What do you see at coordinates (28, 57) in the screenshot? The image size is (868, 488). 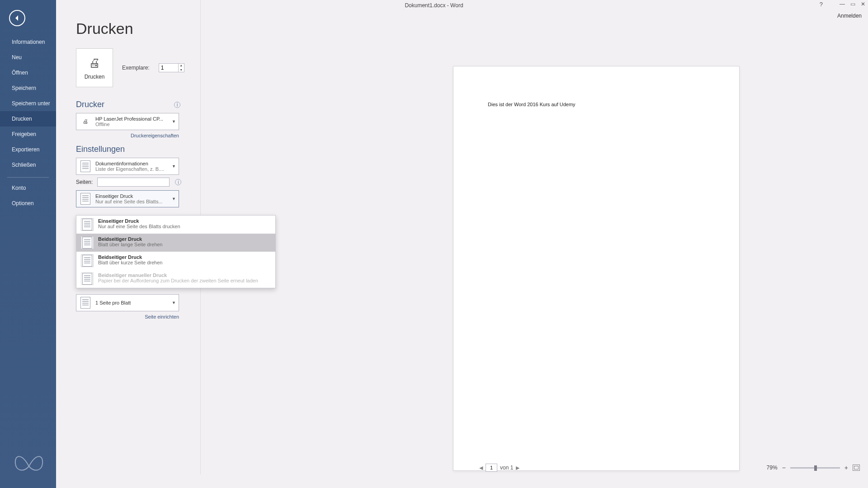 I see `nav-item-neu: Neu` at bounding box center [28, 57].